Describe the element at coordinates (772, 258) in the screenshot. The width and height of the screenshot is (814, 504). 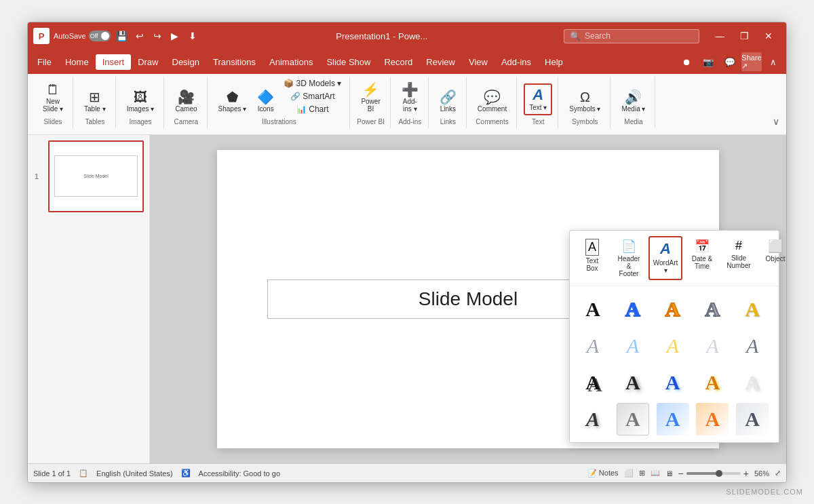
I see `object-button: ⬜ Object` at that location.